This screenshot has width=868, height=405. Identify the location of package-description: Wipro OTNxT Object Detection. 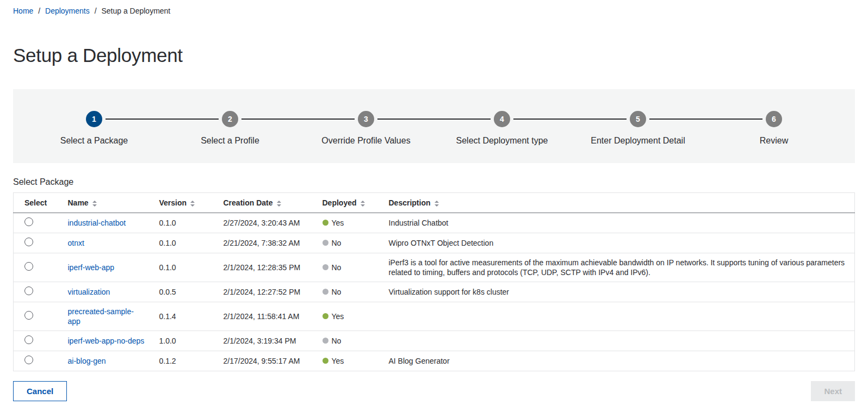
(619, 244).